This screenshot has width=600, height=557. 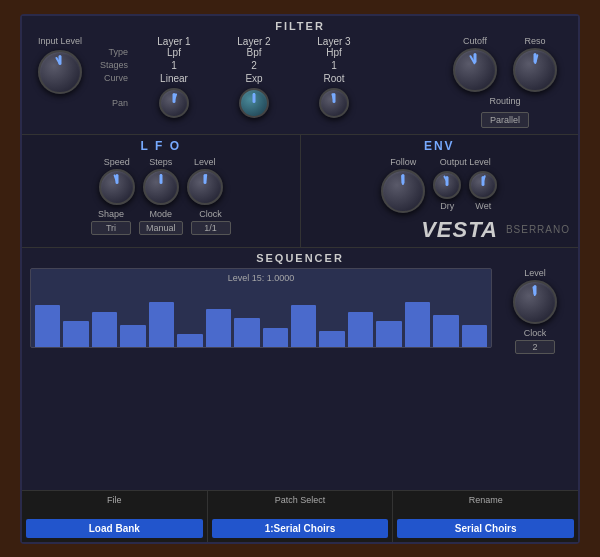 What do you see at coordinates (114, 103) in the screenshot?
I see `pan-label: Pan` at bounding box center [114, 103].